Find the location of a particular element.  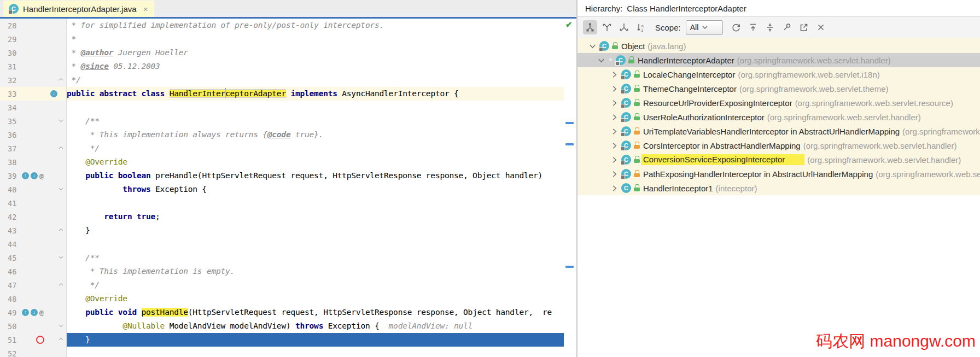

code-line-30: 30 * @author Juergen Hoeller is located at coordinates (282, 52).